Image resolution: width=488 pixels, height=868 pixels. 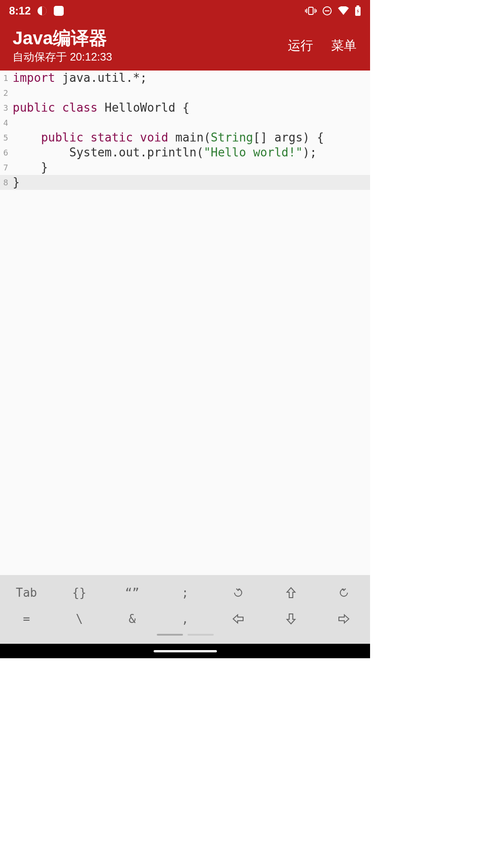 I want to click on status-right, so click(x=333, y=11).